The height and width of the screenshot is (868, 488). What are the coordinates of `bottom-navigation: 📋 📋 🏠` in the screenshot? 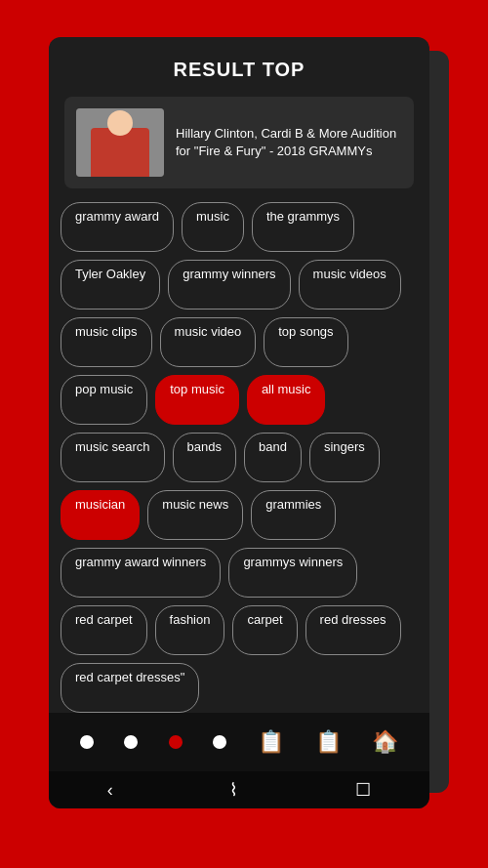 It's located at (239, 742).